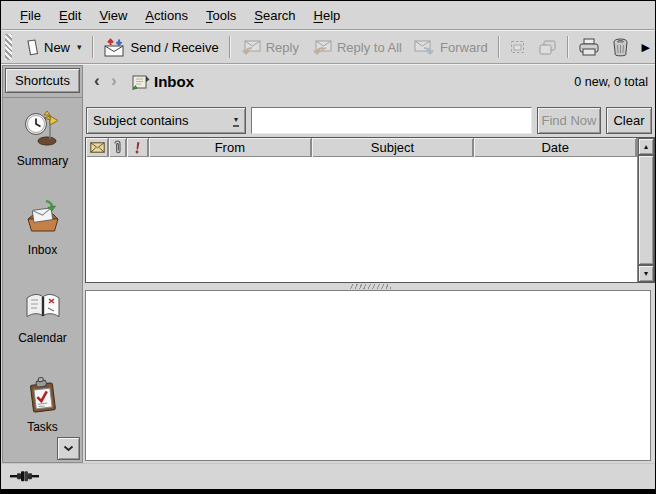 The height and width of the screenshot is (494, 656). I want to click on move-icon, so click(518, 47).